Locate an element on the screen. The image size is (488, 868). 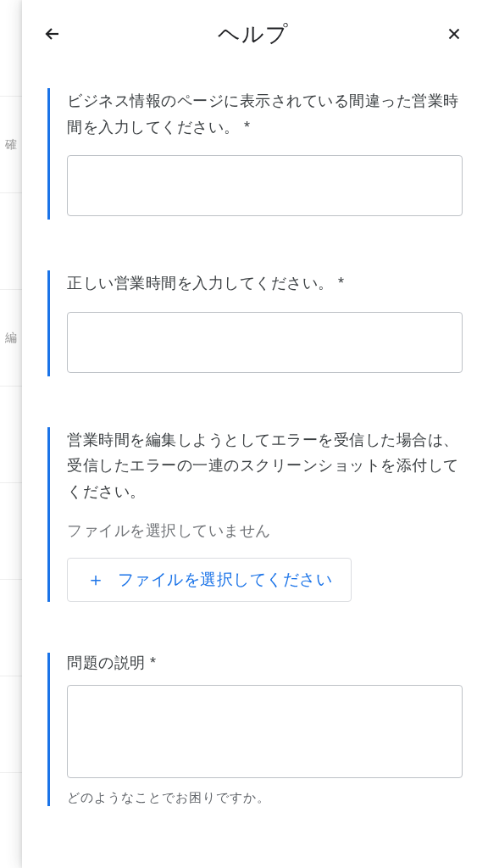
panel-header: ヘルプ is located at coordinates (255, 34).